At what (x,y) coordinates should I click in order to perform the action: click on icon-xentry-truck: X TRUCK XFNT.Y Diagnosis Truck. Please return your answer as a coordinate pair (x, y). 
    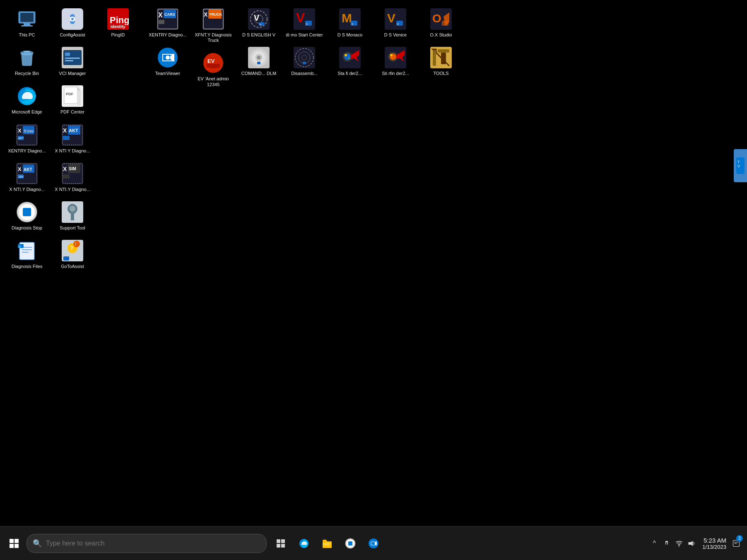
    Looking at the image, I should click on (213, 25).